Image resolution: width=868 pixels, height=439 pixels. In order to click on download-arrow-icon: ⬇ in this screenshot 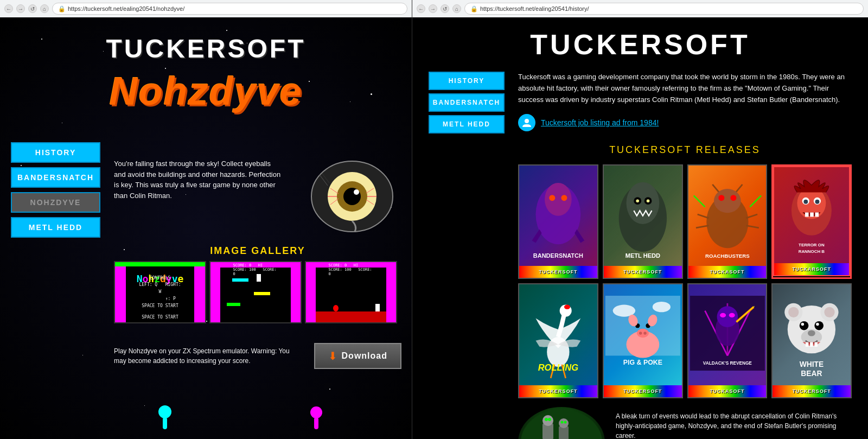, I will do `click(333, 356)`.